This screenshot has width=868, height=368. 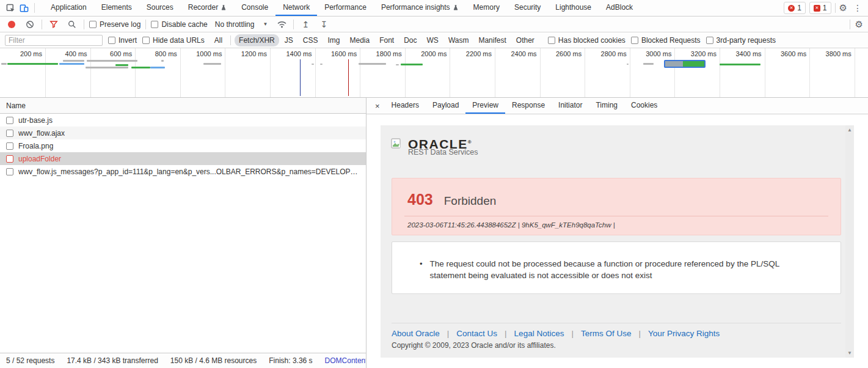 What do you see at coordinates (528, 106) in the screenshot?
I see `tab-response: Response` at bounding box center [528, 106].